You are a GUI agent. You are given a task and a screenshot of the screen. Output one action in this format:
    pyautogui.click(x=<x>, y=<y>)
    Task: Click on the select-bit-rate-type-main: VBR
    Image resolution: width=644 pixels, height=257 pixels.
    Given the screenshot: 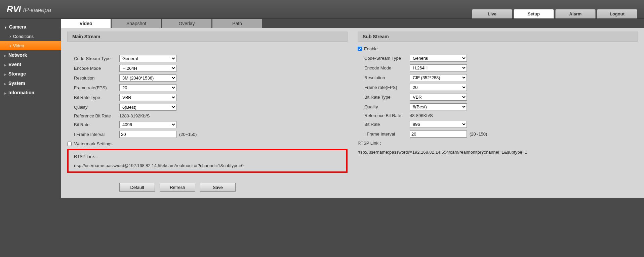 What is the action you would take?
    pyautogui.click(x=148, y=97)
    